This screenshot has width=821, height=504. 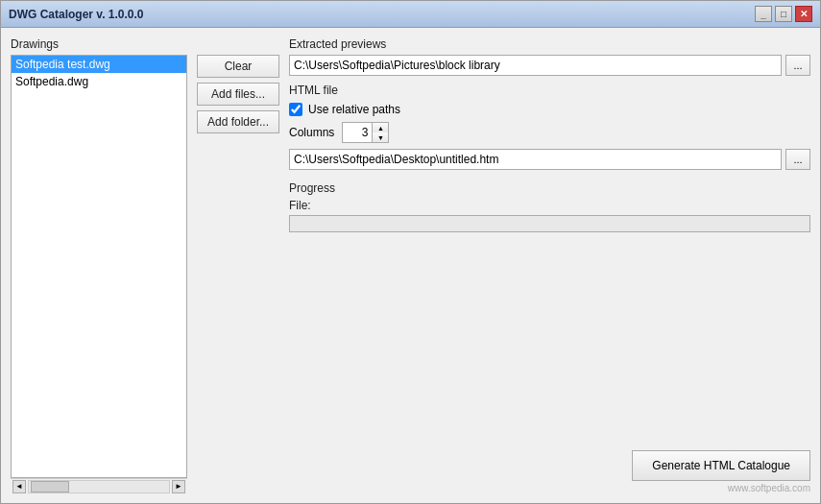 I want to click on html-output-path-input, so click(x=536, y=159).